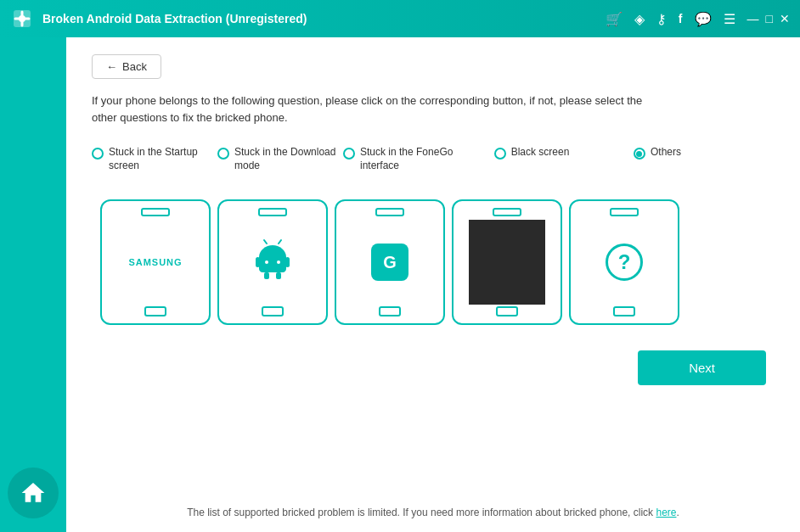 The image size is (800, 532). I want to click on option-fonego: Stuck in the FoneGo interface, so click(406, 163).